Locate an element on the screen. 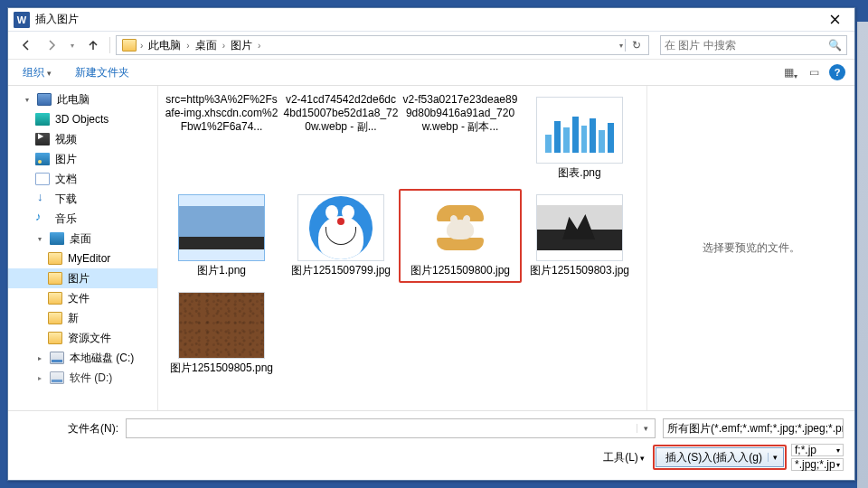  tree-documents: 文档 is located at coordinates (83, 179).